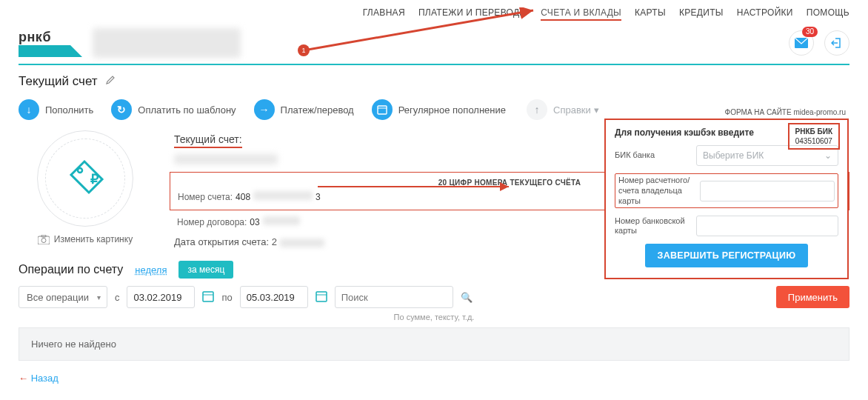 This screenshot has width=868, height=400. Describe the element at coordinates (151, 270) in the screenshot. I see `filter-week: неделя` at that location.